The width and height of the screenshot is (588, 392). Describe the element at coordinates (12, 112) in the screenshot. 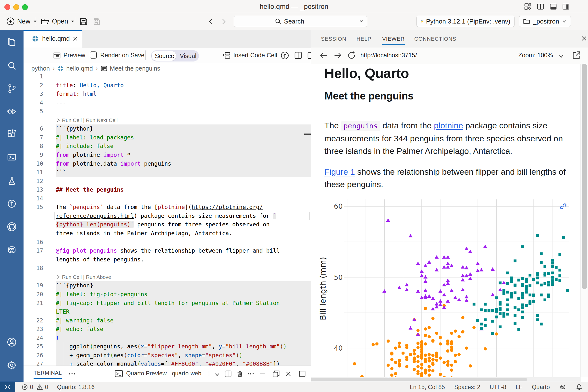

I see `run-and-debug-icon` at that location.